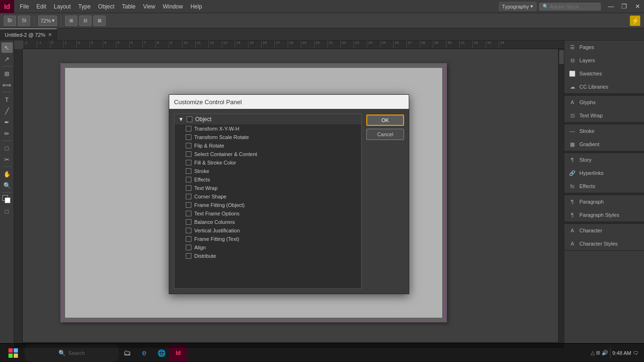 The width and height of the screenshot is (644, 362). Describe the element at coordinates (99, 21) in the screenshot. I see `view-mode-btn3: ⊠` at that location.